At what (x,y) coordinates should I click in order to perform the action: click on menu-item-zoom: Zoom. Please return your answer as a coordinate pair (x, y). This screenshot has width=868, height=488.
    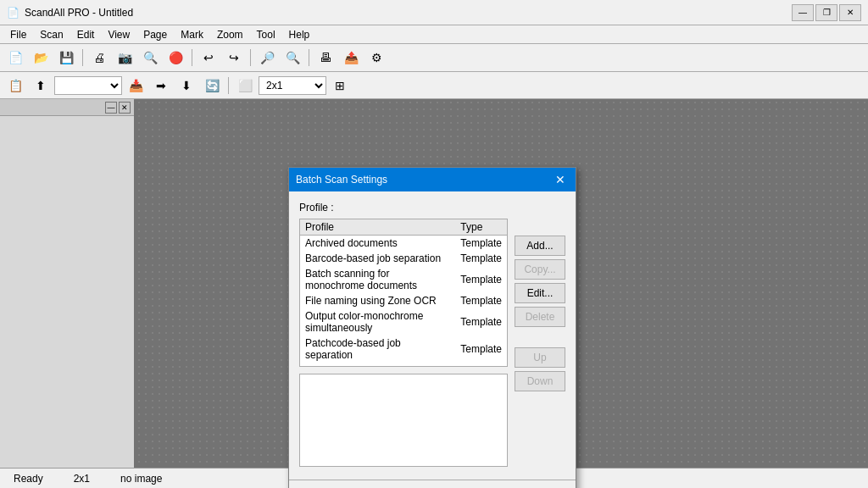
    Looking at the image, I should click on (231, 35).